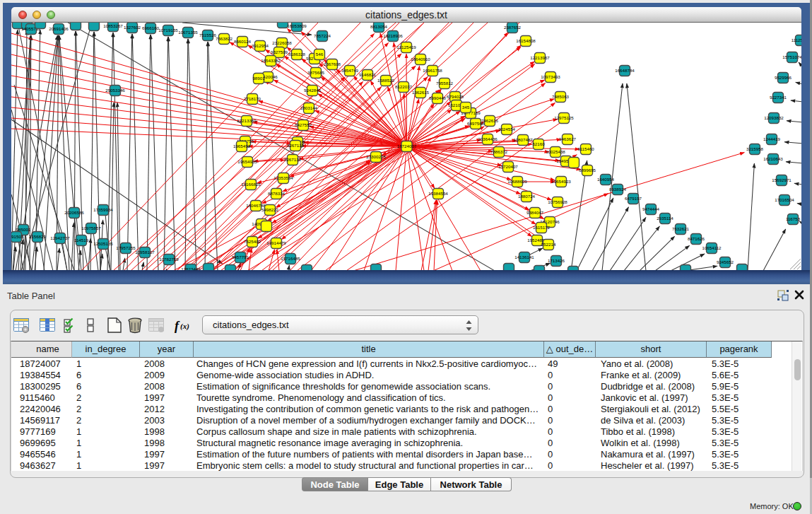 This screenshot has height=514, width=812. Describe the element at coordinates (259, 78) in the screenshot. I see `svg-text: 98901` at that location.